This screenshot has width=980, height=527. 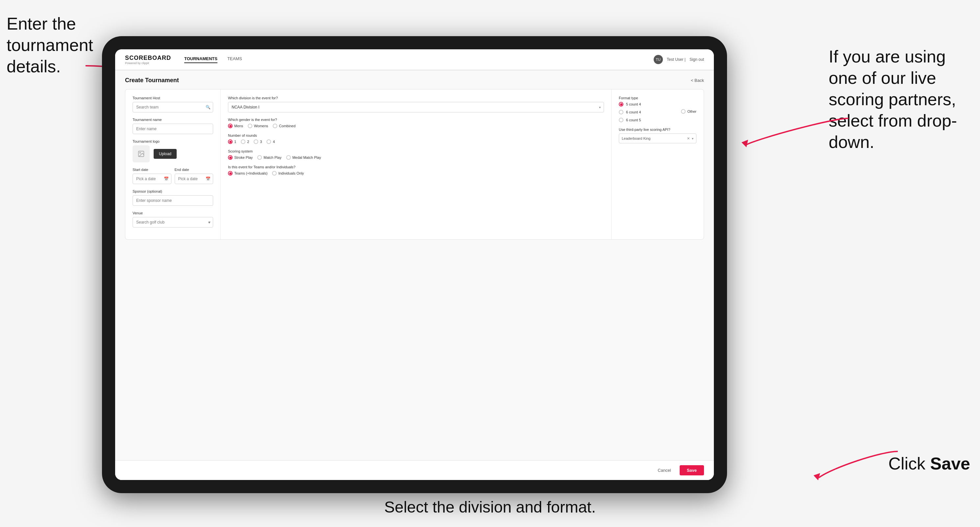 I want to click on format-label: Format type, so click(x=658, y=98).